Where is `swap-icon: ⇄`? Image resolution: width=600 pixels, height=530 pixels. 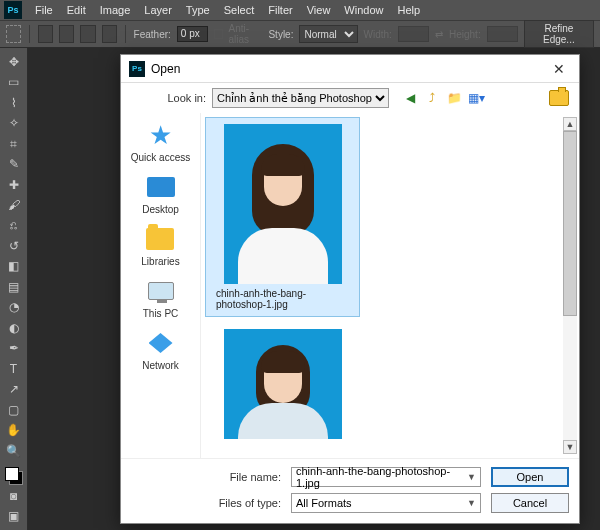
swap-icon: ⇄ is located at coordinates (439, 34).